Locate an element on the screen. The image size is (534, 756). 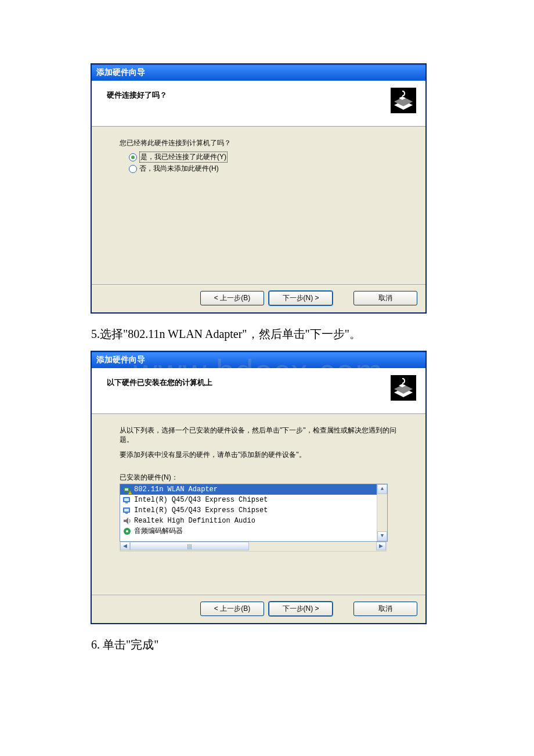
scroll-left-button: ◀ is located at coordinates (125, 546).